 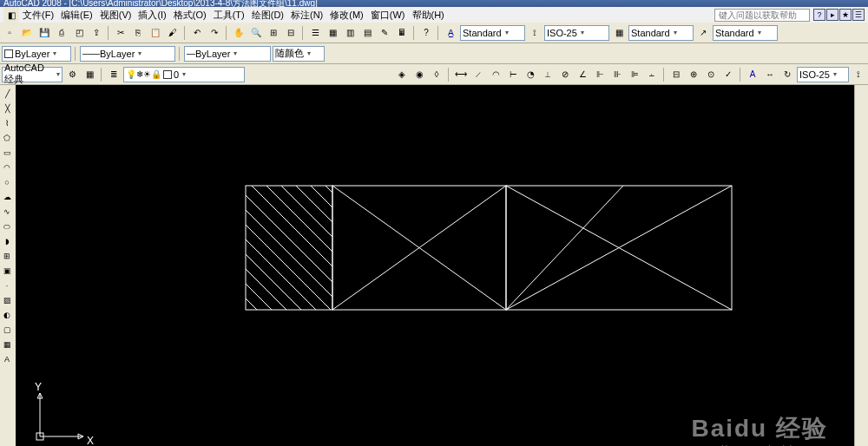 What do you see at coordinates (7, 330) in the screenshot?
I see `region-icon: ▢` at bounding box center [7, 330].